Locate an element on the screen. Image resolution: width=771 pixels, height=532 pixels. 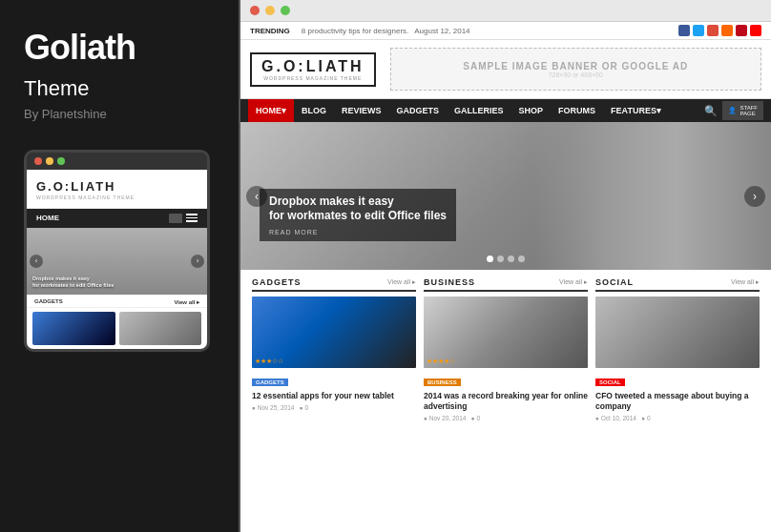
user-icon: 👤 is located at coordinates (733, 111).